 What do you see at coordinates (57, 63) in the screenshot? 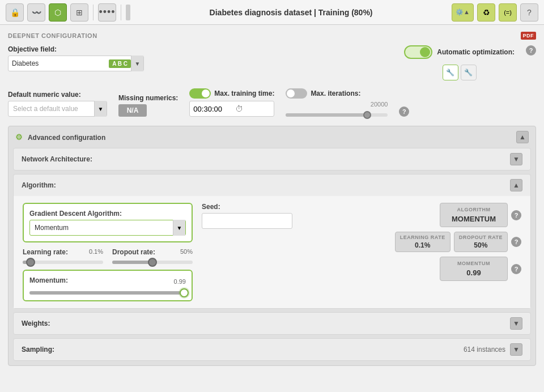
I see `objective-field-value: Diabetes` at bounding box center [57, 63].